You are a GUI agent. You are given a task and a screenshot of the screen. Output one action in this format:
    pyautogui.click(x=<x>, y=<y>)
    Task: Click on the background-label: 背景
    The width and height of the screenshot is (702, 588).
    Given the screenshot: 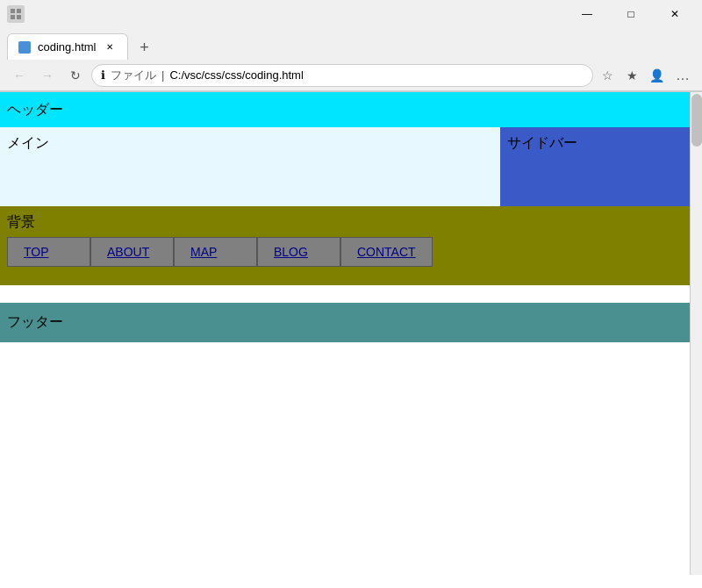 What is the action you would take?
    pyautogui.click(x=351, y=223)
    